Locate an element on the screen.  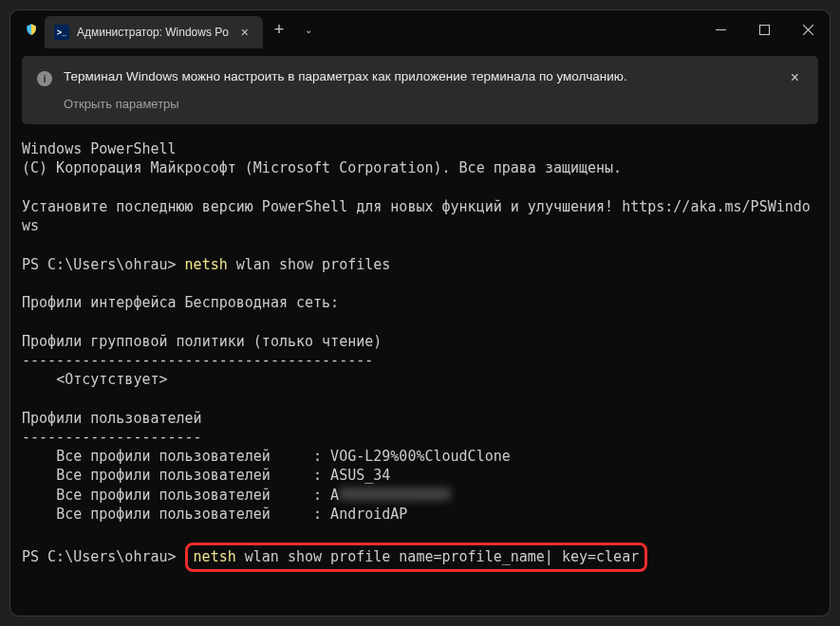
section-header: Профили интерфейса Беспроводная сеть: is located at coordinates (180, 303).